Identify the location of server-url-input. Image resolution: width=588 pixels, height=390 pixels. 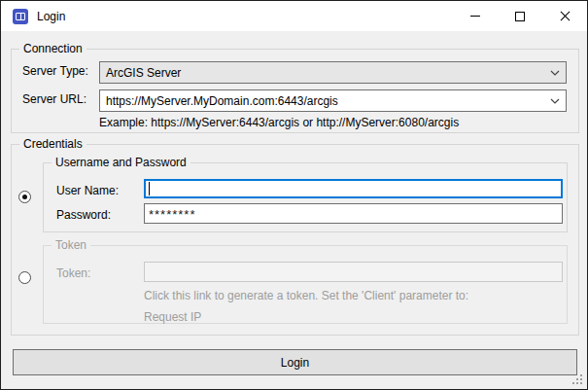
(323, 101).